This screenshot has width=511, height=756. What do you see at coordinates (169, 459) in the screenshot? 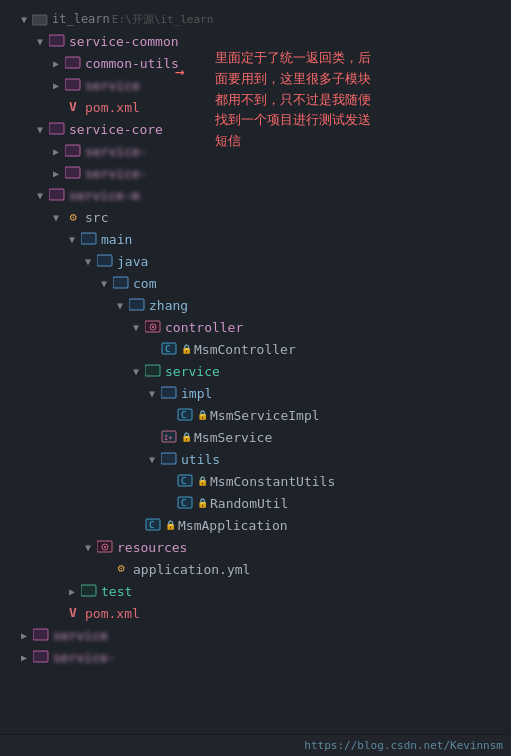
I see `folder-icon-utils` at bounding box center [169, 459].